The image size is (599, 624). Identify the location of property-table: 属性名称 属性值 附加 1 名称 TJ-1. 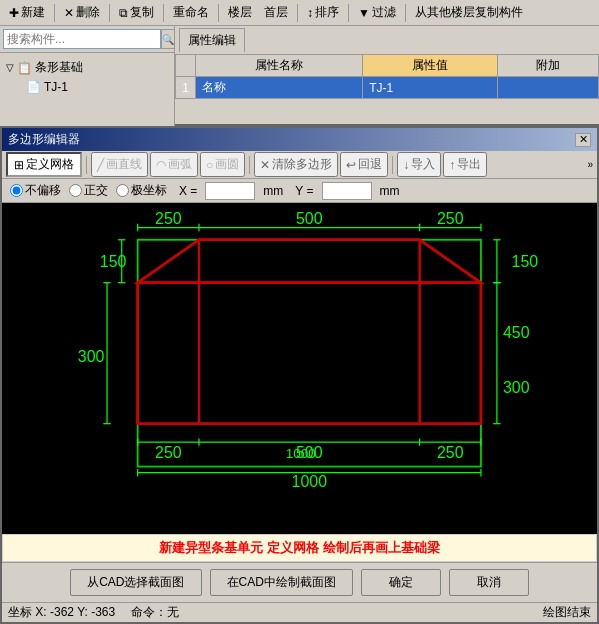
(387, 76).